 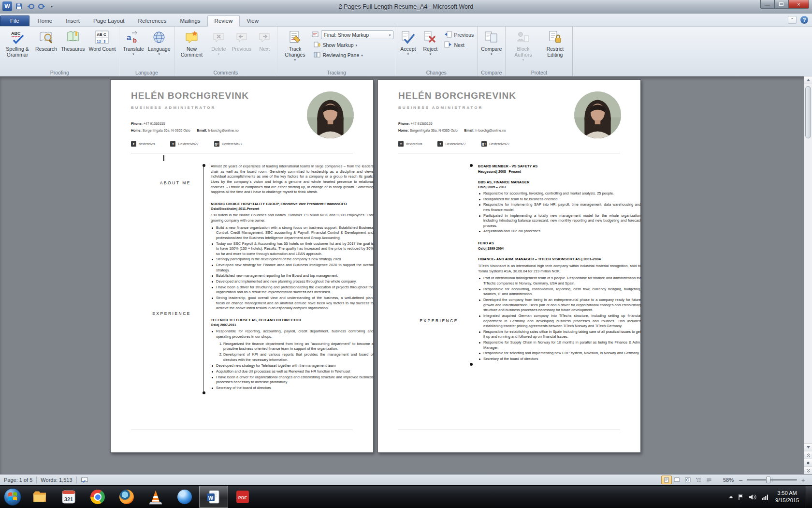 I want to click on show-markup-dropdown-arrow: ▾, so click(x=357, y=45).